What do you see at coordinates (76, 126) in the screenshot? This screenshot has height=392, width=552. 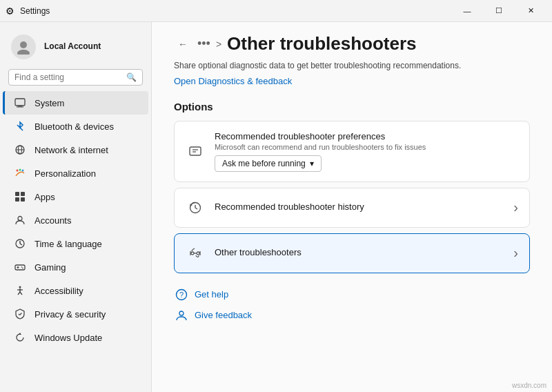 I see `sidebar-item-bluetooth: Bluetooth & devices` at bounding box center [76, 126].